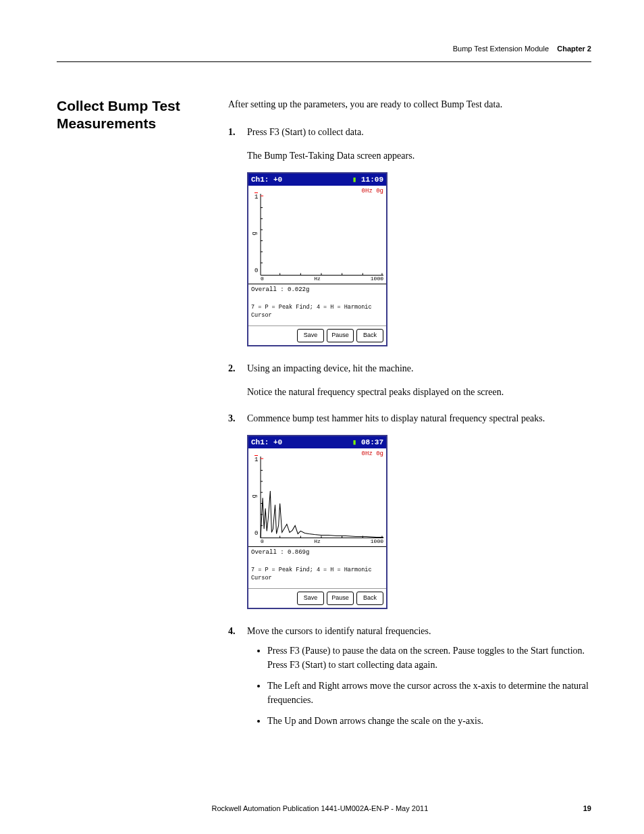 The image size is (644, 834). Describe the element at coordinates (419, 686) in the screenshot. I see `sub-bullets: Press F3 (Pause) to pause the data on th…` at that location.